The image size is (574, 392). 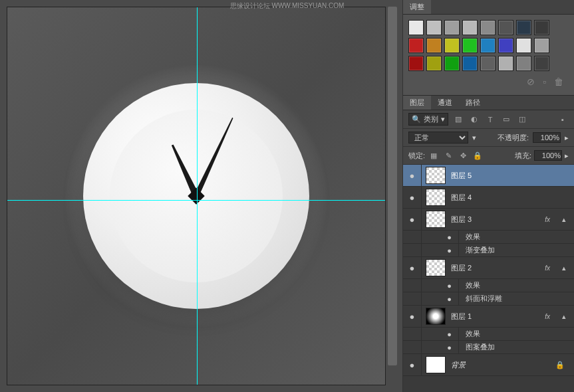 What do you see at coordinates (522, 120) in the screenshot?
I see `filter-smart-icon: ◫` at bounding box center [522, 120].